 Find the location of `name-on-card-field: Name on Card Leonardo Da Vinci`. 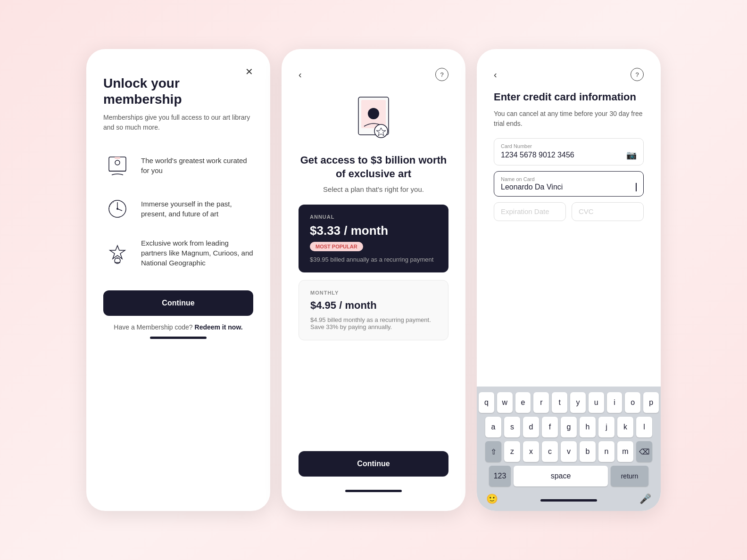

name-on-card-field: Name on Card Leonardo Da Vinci is located at coordinates (569, 184).